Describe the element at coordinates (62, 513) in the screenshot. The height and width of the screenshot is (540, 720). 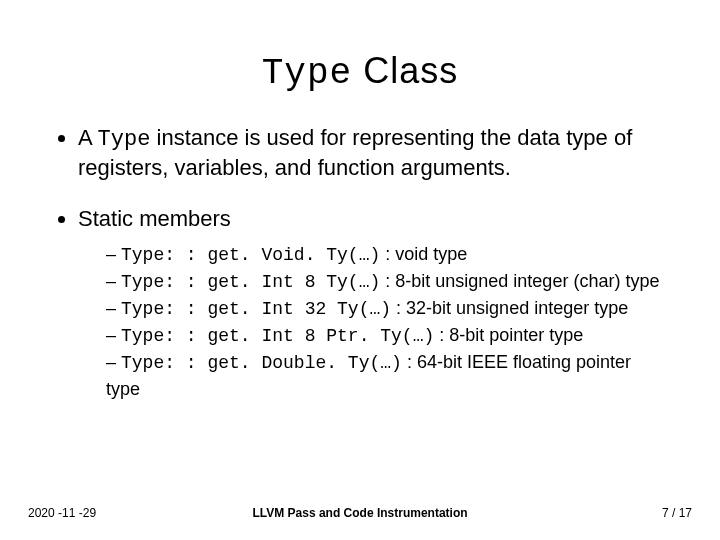
I see `footer-date: 2020 -11 -29` at that location.